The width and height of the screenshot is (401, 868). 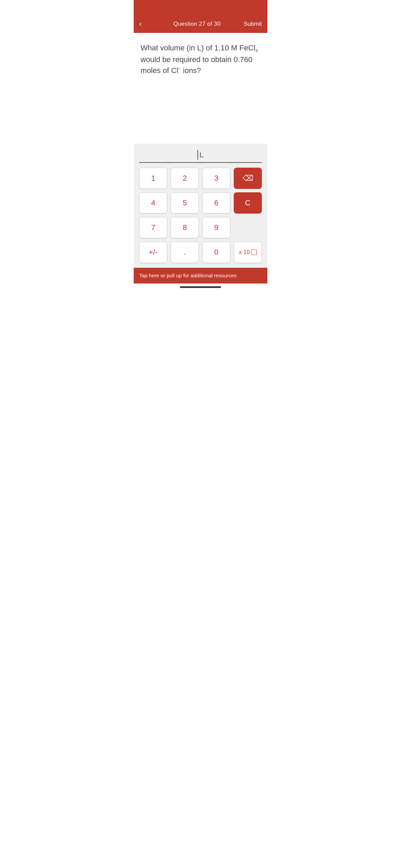 I want to click on input-area: L 1 2 3 ⌫ 4 5 6 C 7, so click(x=200, y=206).